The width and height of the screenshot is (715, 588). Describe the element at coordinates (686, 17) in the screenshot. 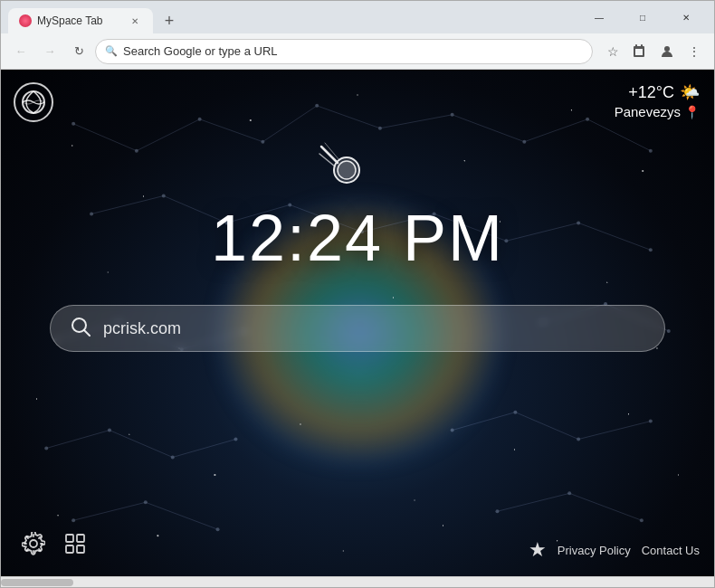

I see `close-button: ✕` at that location.